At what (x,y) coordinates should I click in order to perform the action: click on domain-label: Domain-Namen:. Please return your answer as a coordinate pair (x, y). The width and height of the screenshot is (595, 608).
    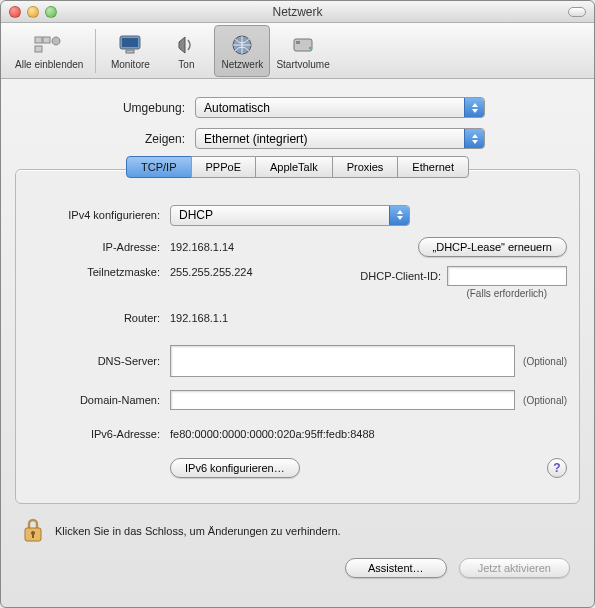
    Looking at the image, I should click on (99, 400).